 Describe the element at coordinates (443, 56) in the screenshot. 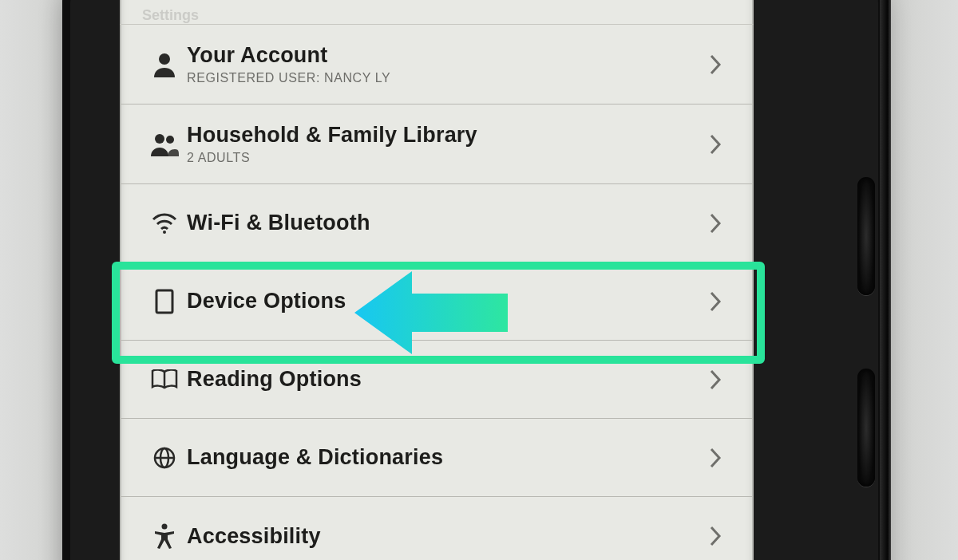

I see `row-title: Your Account` at that location.